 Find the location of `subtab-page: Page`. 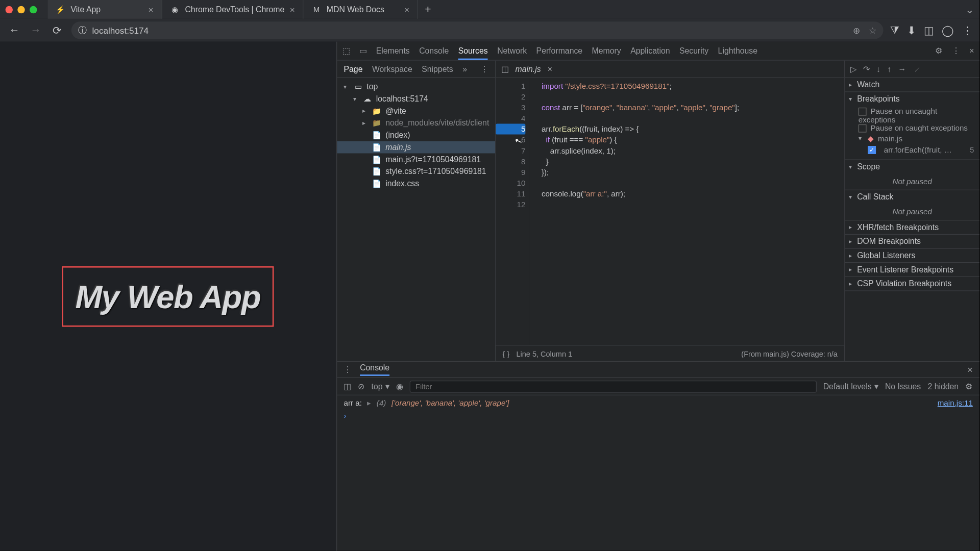

subtab-page: Page is located at coordinates (353, 69).